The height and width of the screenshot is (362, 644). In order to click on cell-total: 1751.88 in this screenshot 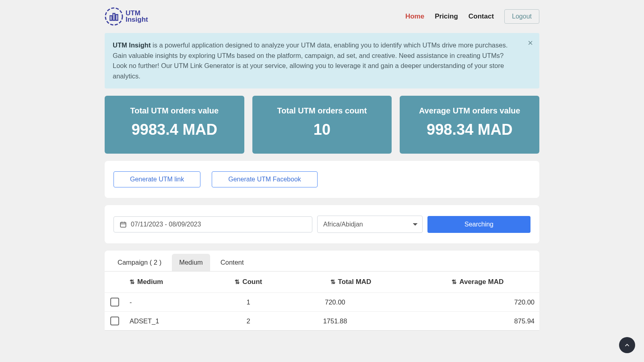, I will do `click(351, 321)`.